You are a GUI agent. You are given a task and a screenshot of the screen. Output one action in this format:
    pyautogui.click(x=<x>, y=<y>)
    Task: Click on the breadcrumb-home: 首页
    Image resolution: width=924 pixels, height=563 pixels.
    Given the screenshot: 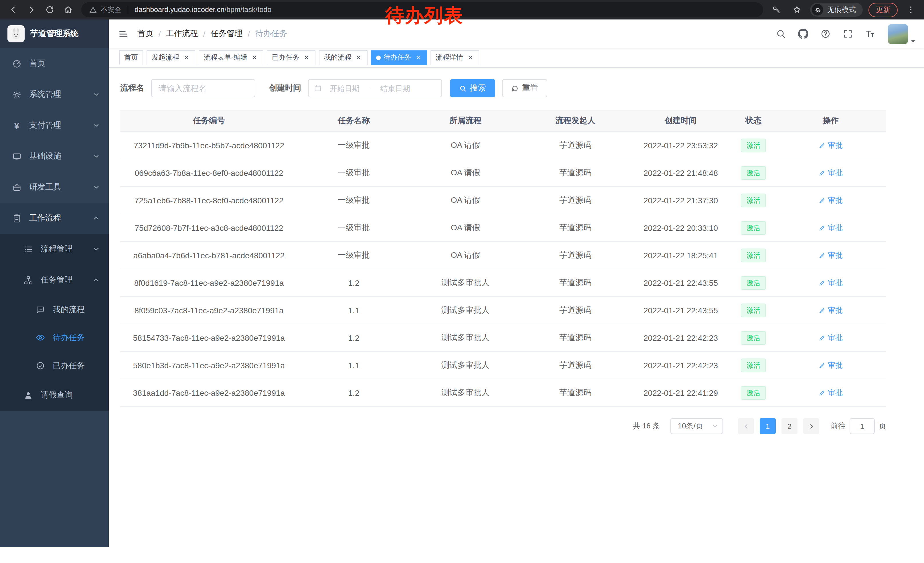 What is the action you would take?
    pyautogui.click(x=146, y=34)
    